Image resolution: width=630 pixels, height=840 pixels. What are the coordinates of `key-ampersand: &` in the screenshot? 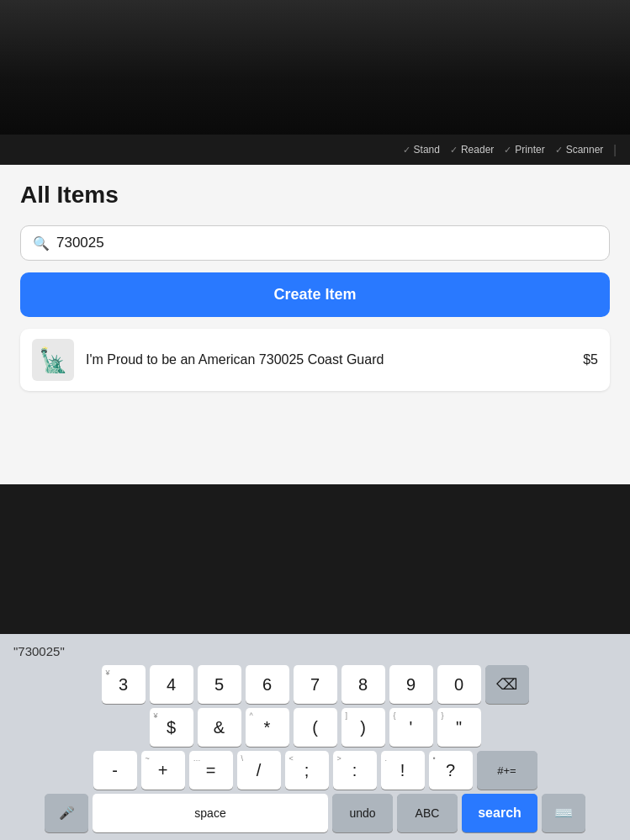 It's located at (220, 727).